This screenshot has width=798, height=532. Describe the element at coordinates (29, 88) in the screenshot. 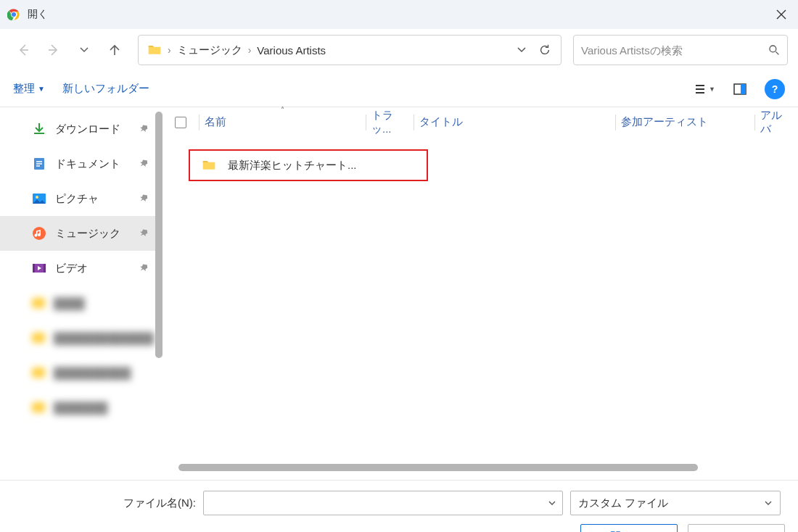

I see `organize-button: 整理 ▼` at that location.